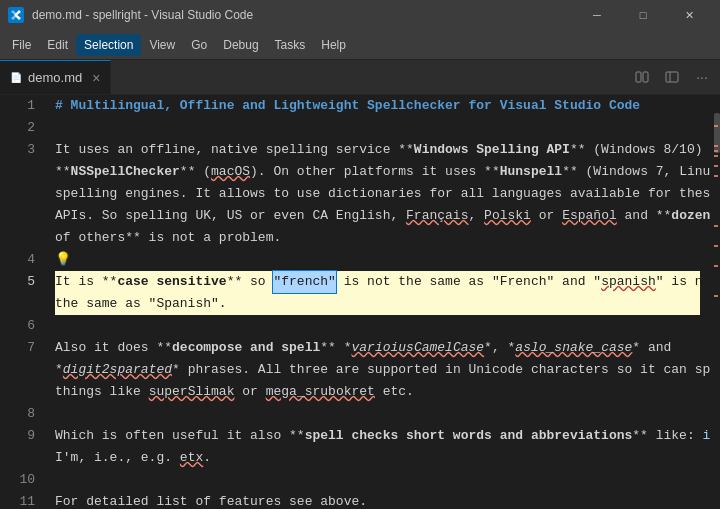 This screenshot has width=720, height=509. I want to click on code-line-7a: Also it does **decompose and spell** *va…, so click(378, 348).